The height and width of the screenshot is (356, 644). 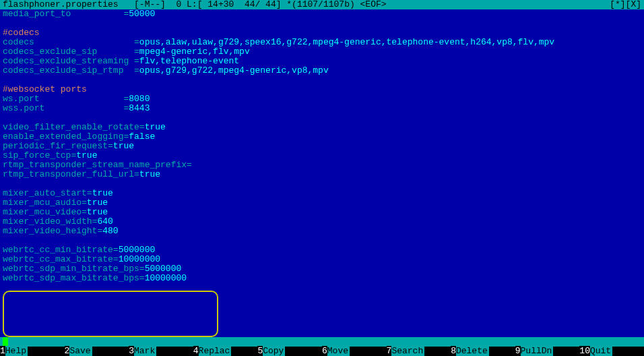 What do you see at coordinates (322, 14) in the screenshot?
I see `editor-line: media_port_to =50000` at bounding box center [322, 14].